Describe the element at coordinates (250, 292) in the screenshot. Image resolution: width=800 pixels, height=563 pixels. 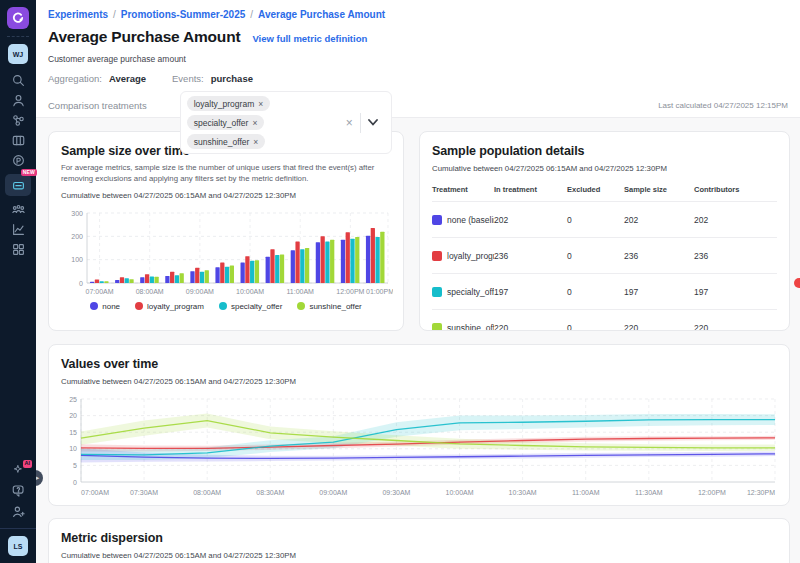
I see `svg-text: 10:00AM` at that location.